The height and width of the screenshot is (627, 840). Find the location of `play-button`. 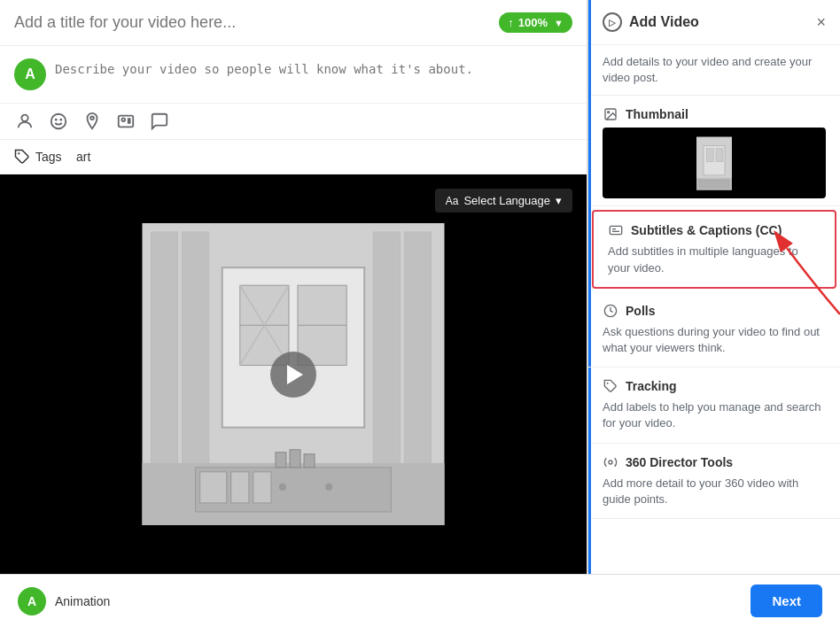

play-button is located at coordinates (293, 375).